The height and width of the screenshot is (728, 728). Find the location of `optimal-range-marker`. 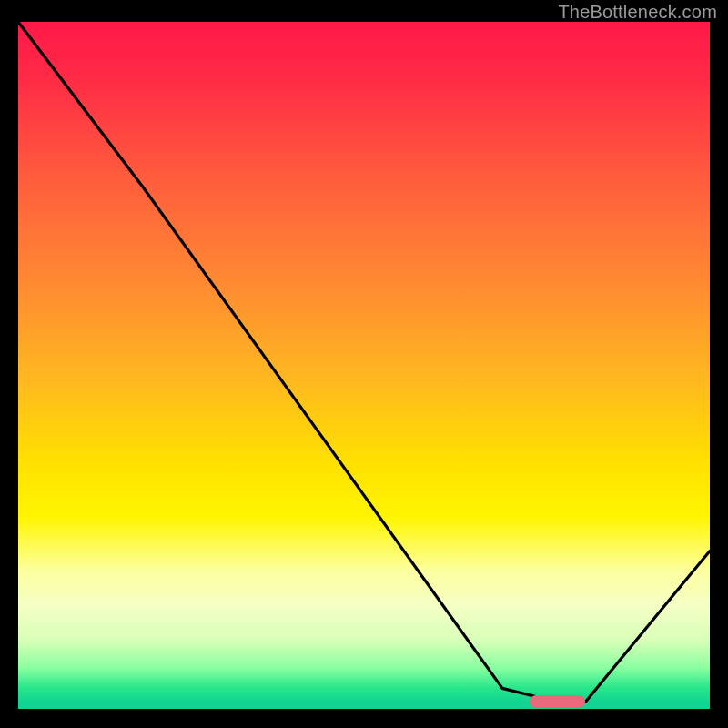

optimal-range-marker is located at coordinates (557, 702).